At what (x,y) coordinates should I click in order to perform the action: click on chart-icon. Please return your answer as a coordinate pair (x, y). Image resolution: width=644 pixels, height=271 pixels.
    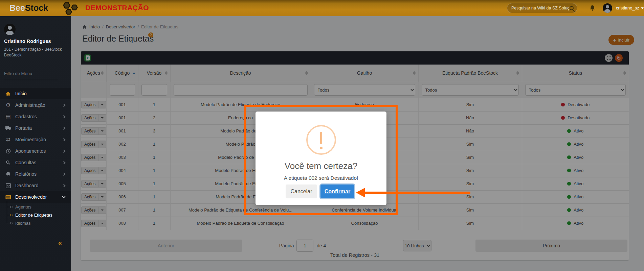
    Looking at the image, I should click on (8, 186).